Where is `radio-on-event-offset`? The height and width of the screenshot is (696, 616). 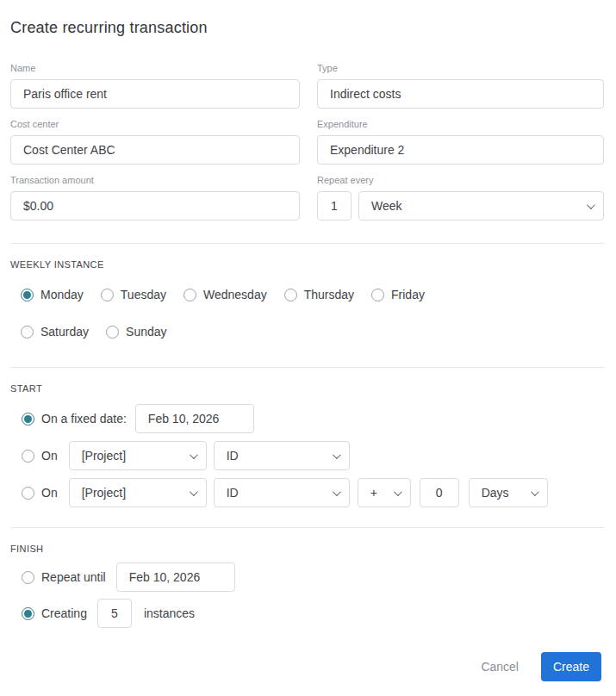
radio-on-event-offset is located at coordinates (28, 493).